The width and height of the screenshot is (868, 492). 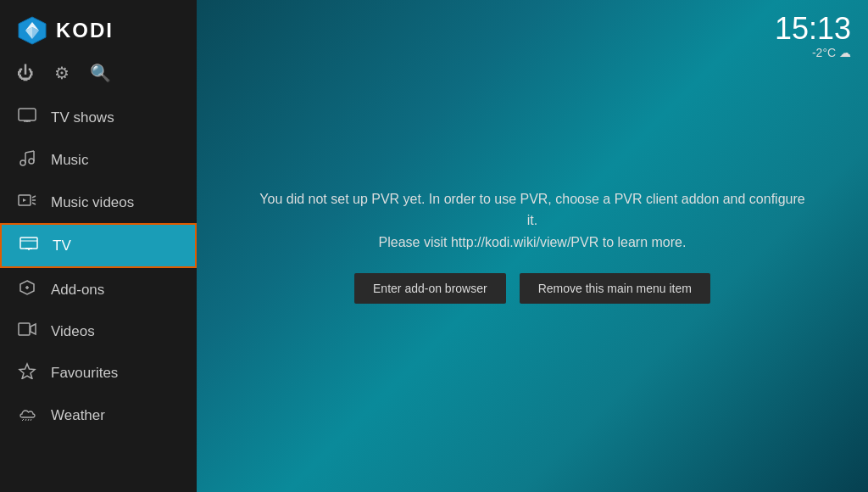 What do you see at coordinates (25, 73) in the screenshot?
I see `power-icon: ⏻` at bounding box center [25, 73].